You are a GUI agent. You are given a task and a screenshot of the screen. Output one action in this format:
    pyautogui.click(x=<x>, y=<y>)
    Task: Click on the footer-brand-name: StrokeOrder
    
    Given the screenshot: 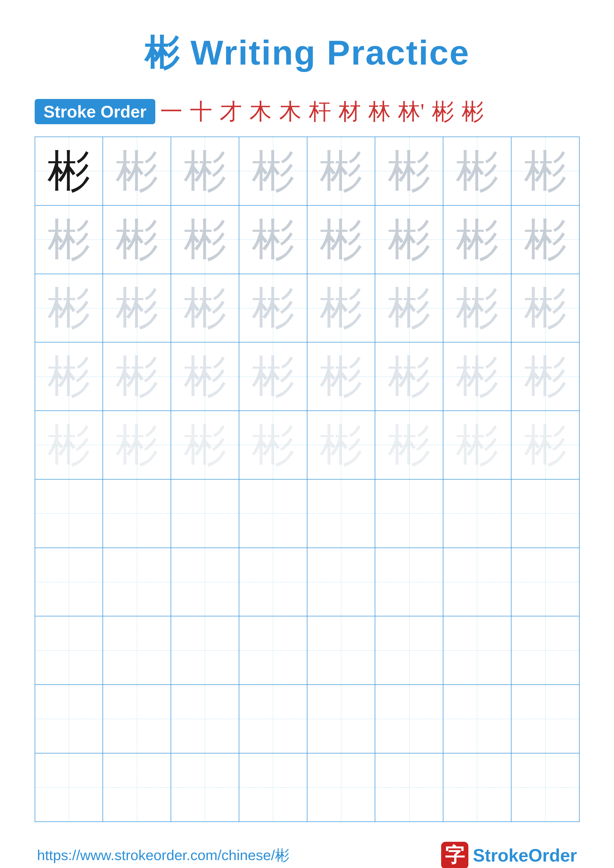 What is the action you would take?
    pyautogui.click(x=525, y=855)
    